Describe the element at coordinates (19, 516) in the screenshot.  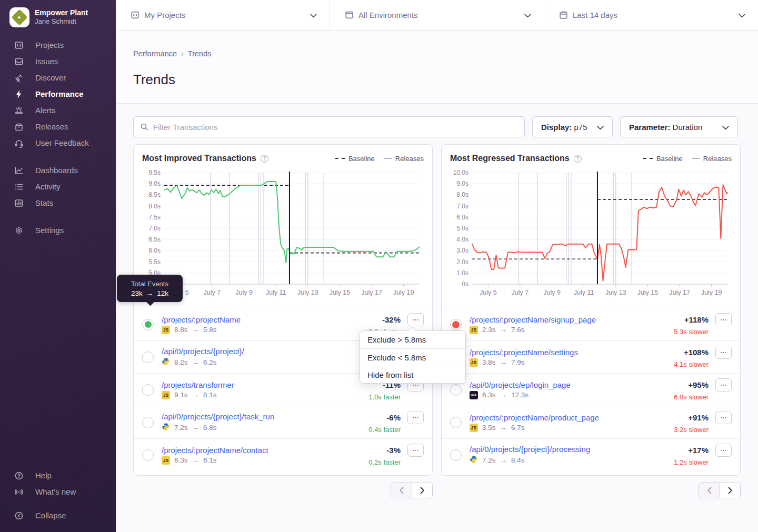
I see `collapse-icon` at that location.